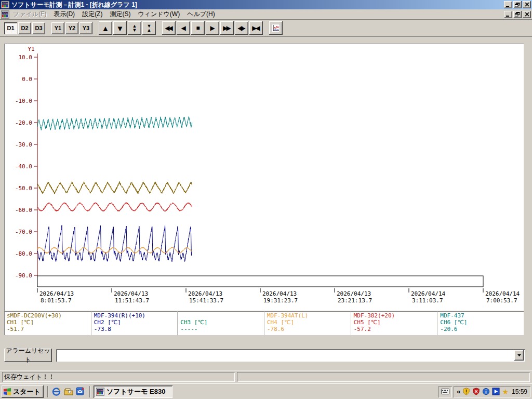 The image size is (532, 399). I want to click on alarm-reset-button: アラームリセット, so click(28, 355).